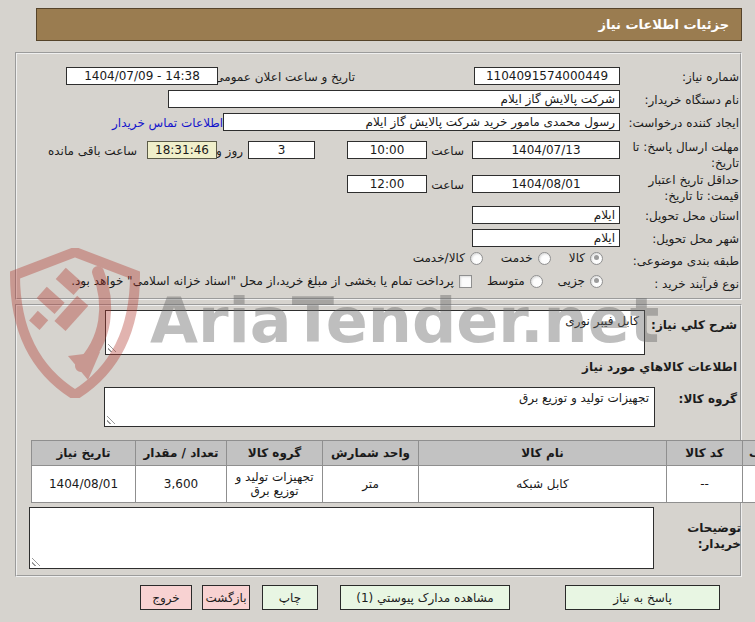 The image size is (755, 622). Describe the element at coordinates (337, 281) in the screenshot. I see `process-type-options: جزیی متوسط پرداخت تمام یا بخشی از مبلغ خ…` at that location.